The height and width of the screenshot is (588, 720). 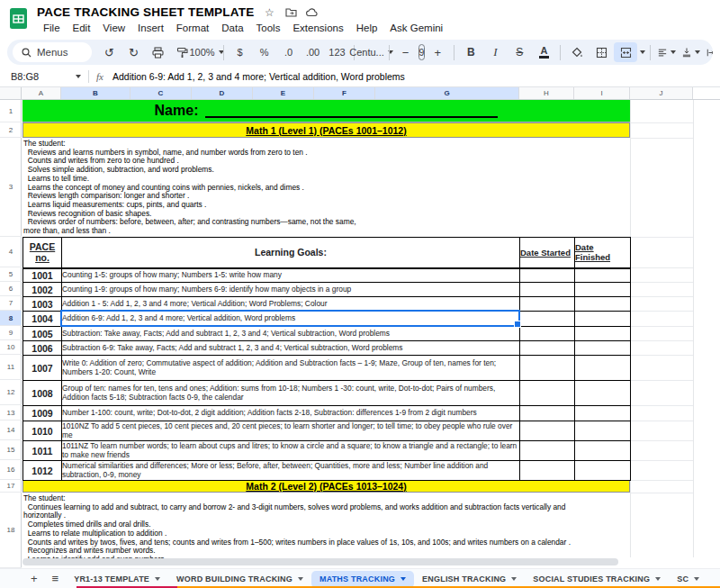 What do you see at coordinates (95, 94) in the screenshot?
I see `column-header-b: B` at bounding box center [95, 94].